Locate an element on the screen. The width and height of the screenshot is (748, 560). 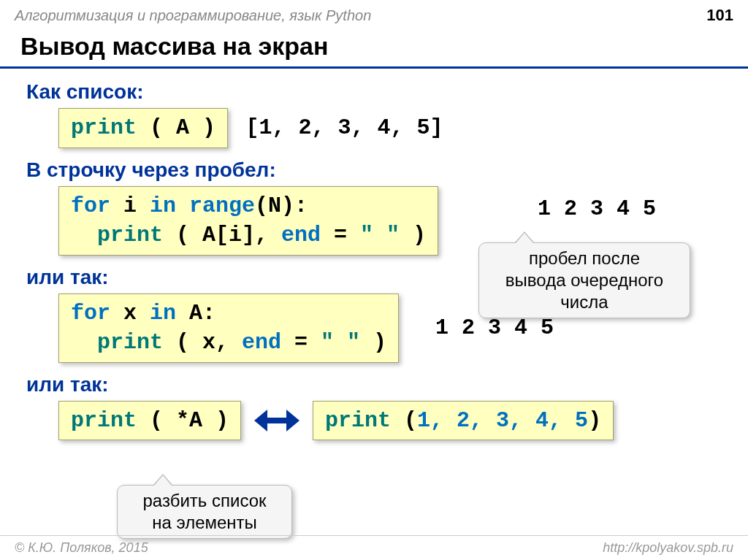
heading-or-2: или так: is located at coordinates (377, 385).